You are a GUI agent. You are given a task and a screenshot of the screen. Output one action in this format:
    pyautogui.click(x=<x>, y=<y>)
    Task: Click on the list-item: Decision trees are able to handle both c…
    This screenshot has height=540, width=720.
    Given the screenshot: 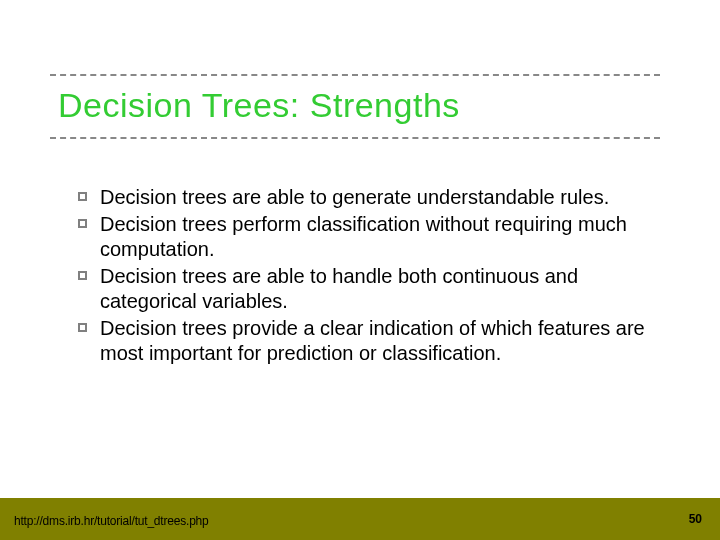 What is the action you would take?
    pyautogui.click(x=373, y=289)
    